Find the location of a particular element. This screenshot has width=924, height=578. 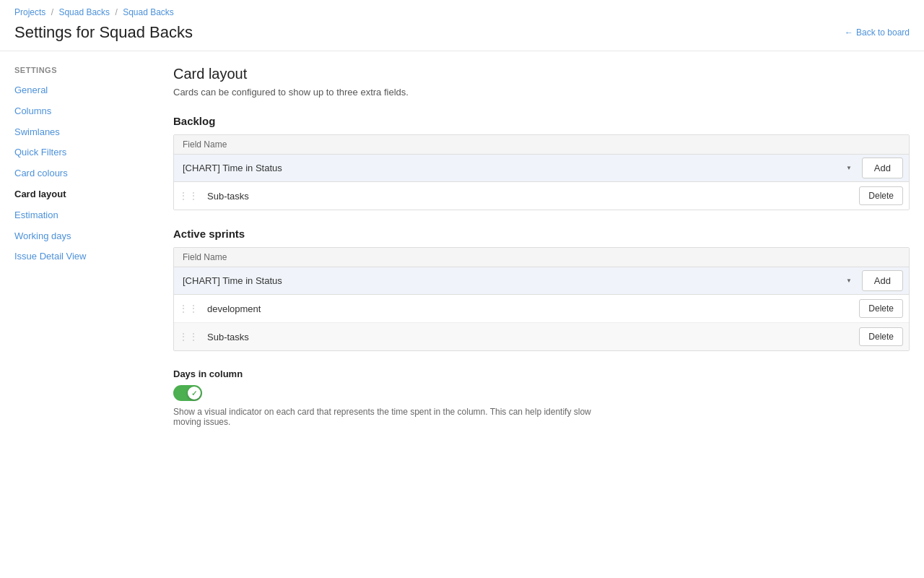

active-sprints-item-name-1: Sub-tasks is located at coordinates (531, 337).